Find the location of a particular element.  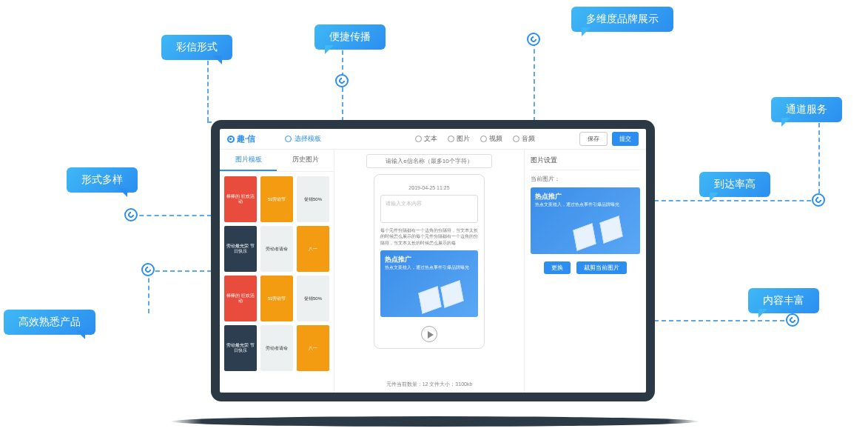

feature-reach: 到达率高 is located at coordinates (735, 184).